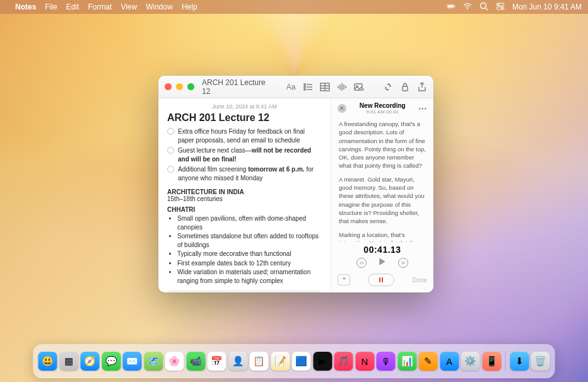 The image size is (588, 382). I want to click on menu-window: Window, so click(159, 7).